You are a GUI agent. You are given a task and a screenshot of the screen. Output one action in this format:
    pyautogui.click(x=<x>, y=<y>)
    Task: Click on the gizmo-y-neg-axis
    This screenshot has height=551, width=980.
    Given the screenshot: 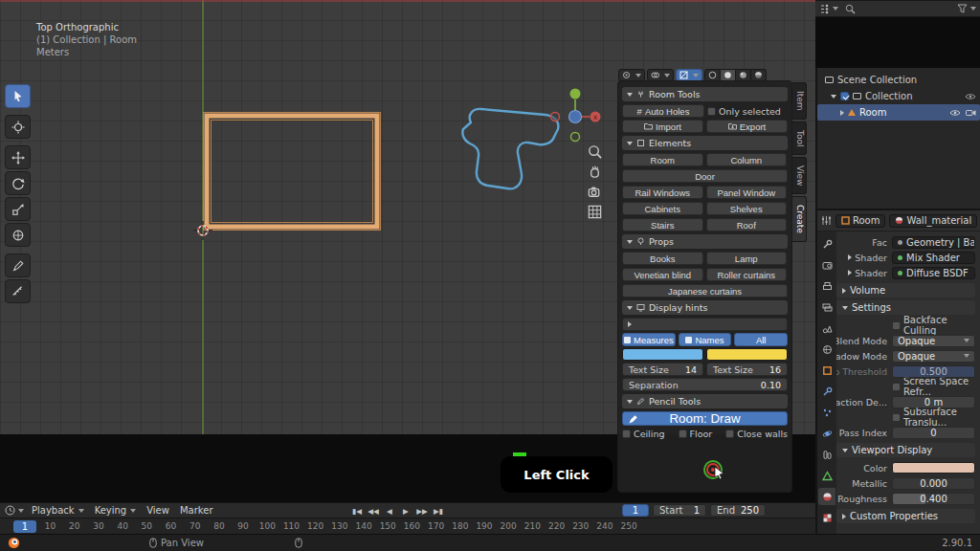 What is the action you would take?
    pyautogui.click(x=576, y=138)
    